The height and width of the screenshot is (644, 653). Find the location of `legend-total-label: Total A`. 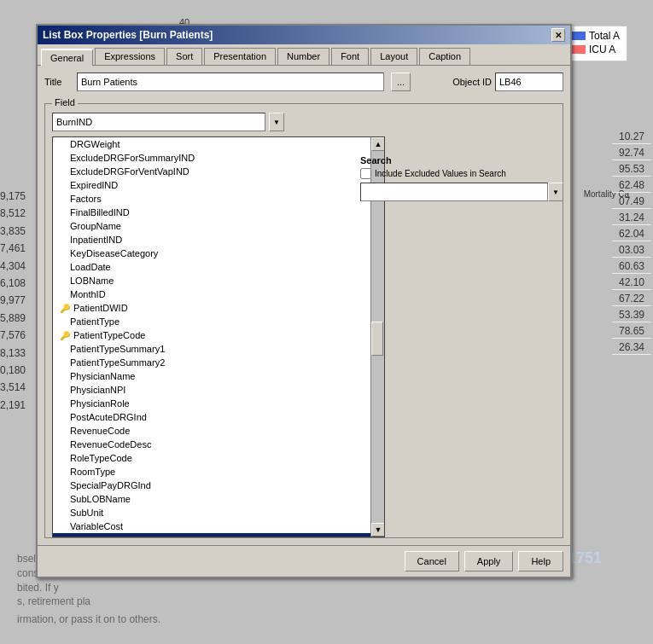

legend-total-label: Total A is located at coordinates (604, 36).